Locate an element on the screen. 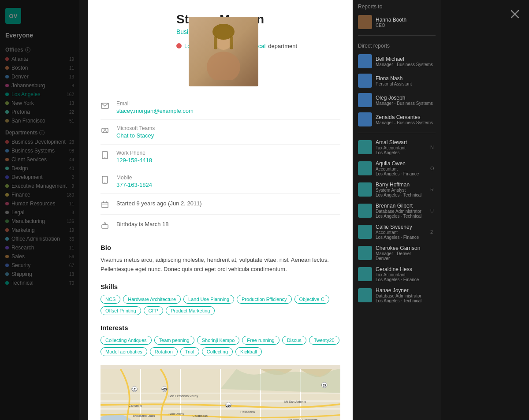 The height and width of the screenshot is (420, 529). profile-photo is located at coordinates (224, 52).